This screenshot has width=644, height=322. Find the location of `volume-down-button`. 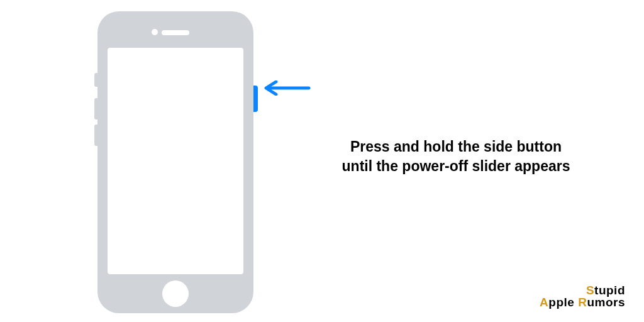

volume-down-button is located at coordinates (96, 135).